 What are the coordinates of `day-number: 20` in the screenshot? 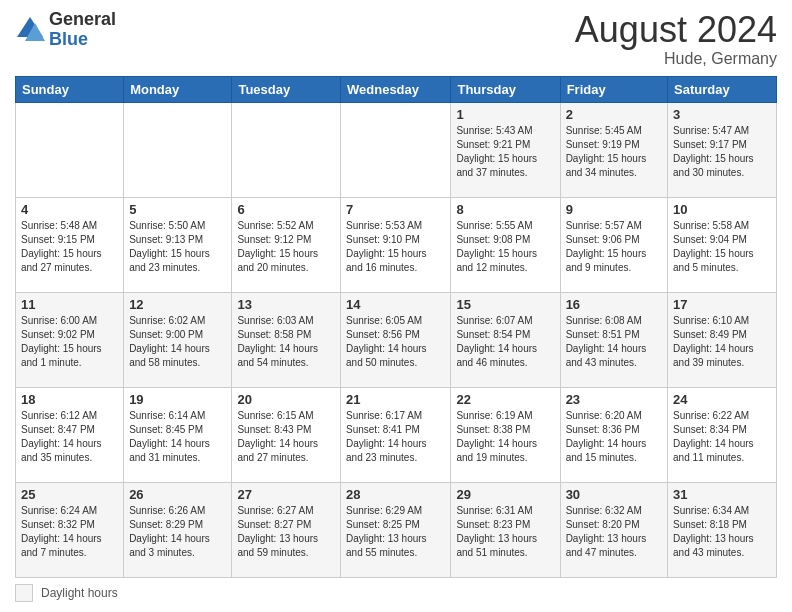 It's located at (286, 400).